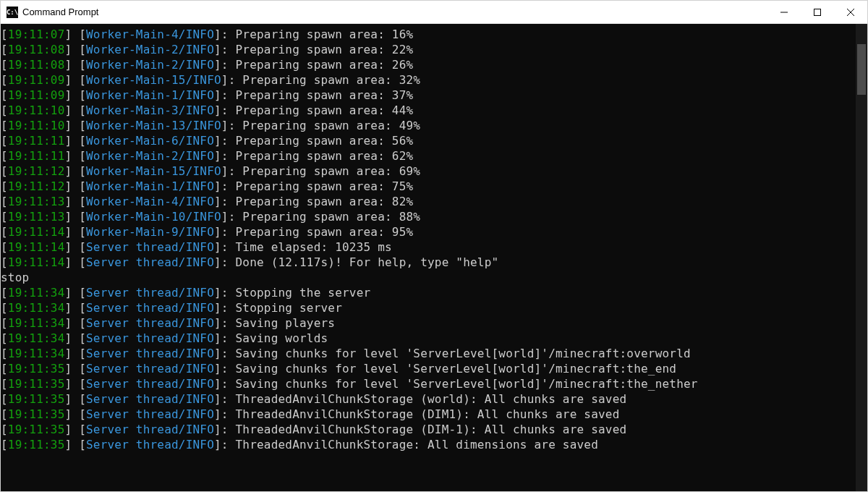  What do you see at coordinates (325, 187) in the screenshot?
I see `log-message: Preparing spawn area: 75%` at bounding box center [325, 187].